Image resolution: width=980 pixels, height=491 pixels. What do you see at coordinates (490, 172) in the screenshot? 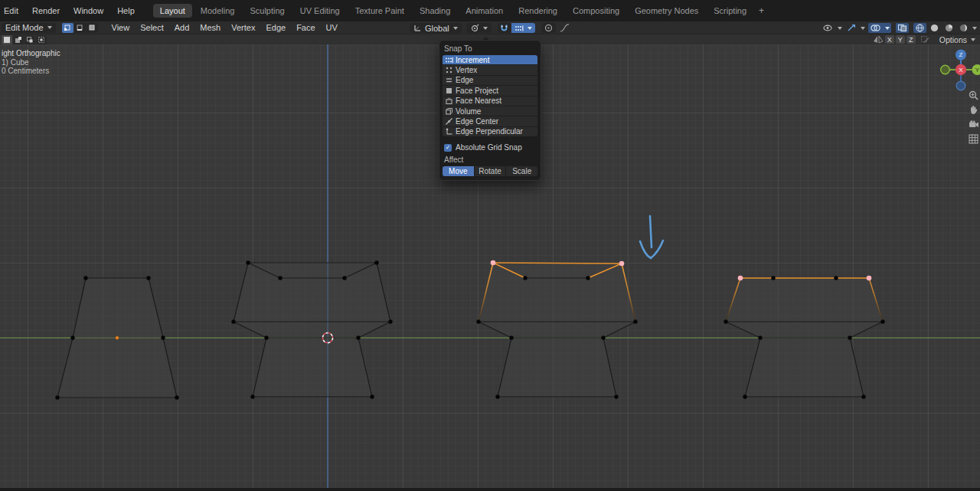
I see `affect-rotate-button: Rotate` at bounding box center [490, 172].